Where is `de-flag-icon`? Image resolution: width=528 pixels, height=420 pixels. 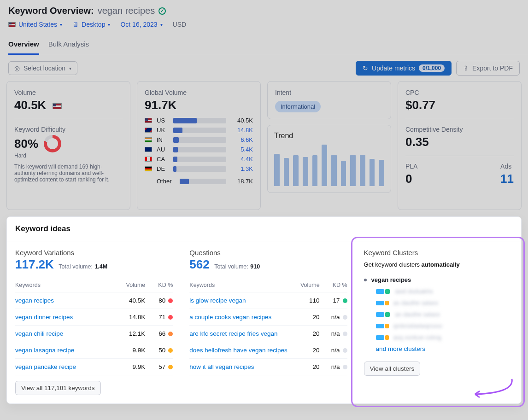
de-flag-icon is located at coordinates (148, 169).